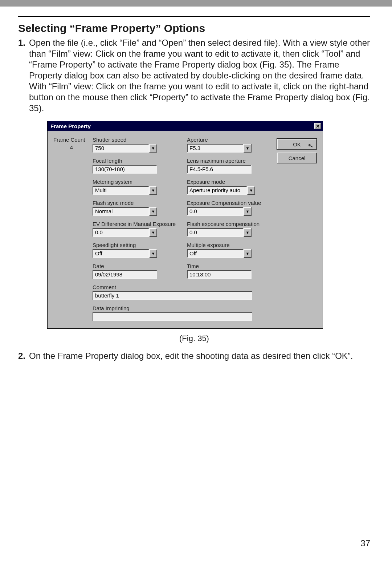 The image size is (392, 563). Describe the element at coordinates (24, 43) in the screenshot. I see `step-number: 1.` at that location.